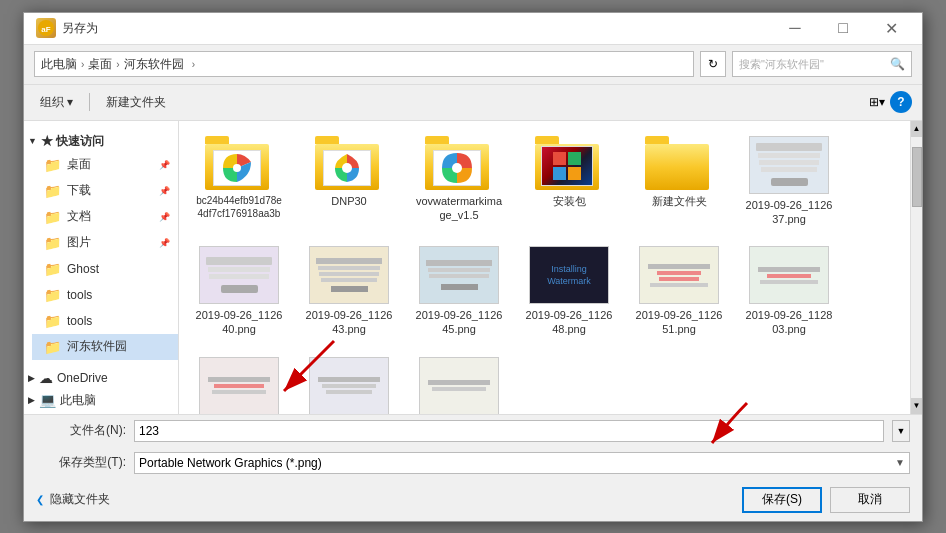 The height and width of the screenshot is (533, 946). I want to click on sidebar-item-downloads: 📁 下载 📌, so click(105, 191).